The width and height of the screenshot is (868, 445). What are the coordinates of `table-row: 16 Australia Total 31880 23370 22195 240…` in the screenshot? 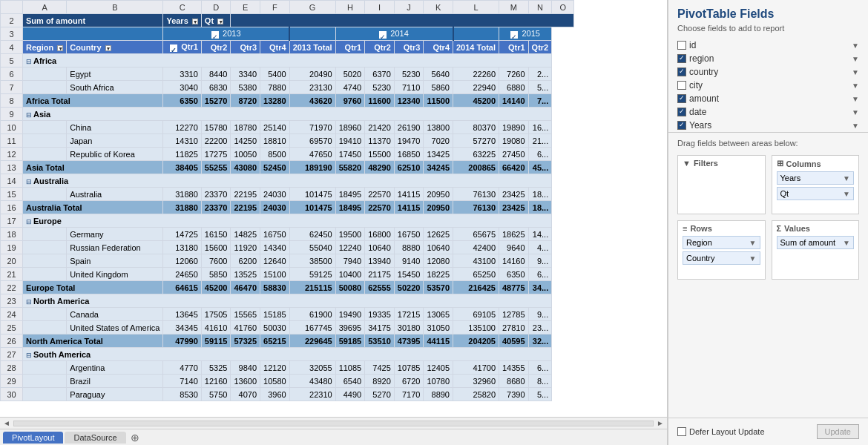 It's located at (288, 208).